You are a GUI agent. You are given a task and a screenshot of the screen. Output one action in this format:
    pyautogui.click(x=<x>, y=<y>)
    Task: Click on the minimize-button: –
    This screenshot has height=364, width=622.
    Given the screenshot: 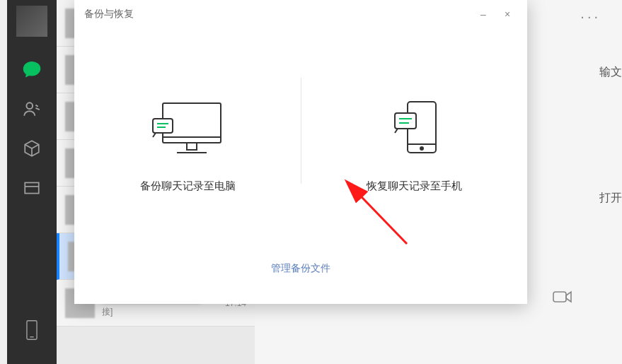 What is the action you would take?
    pyautogui.click(x=483, y=14)
    